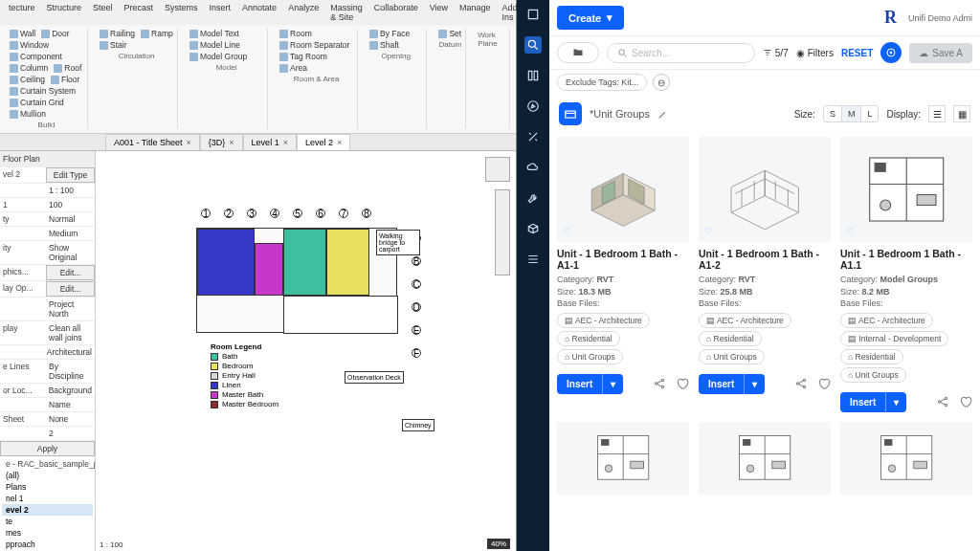  Describe the element at coordinates (450, 33) in the screenshot. I see `ribbon-button: Set` at that location.